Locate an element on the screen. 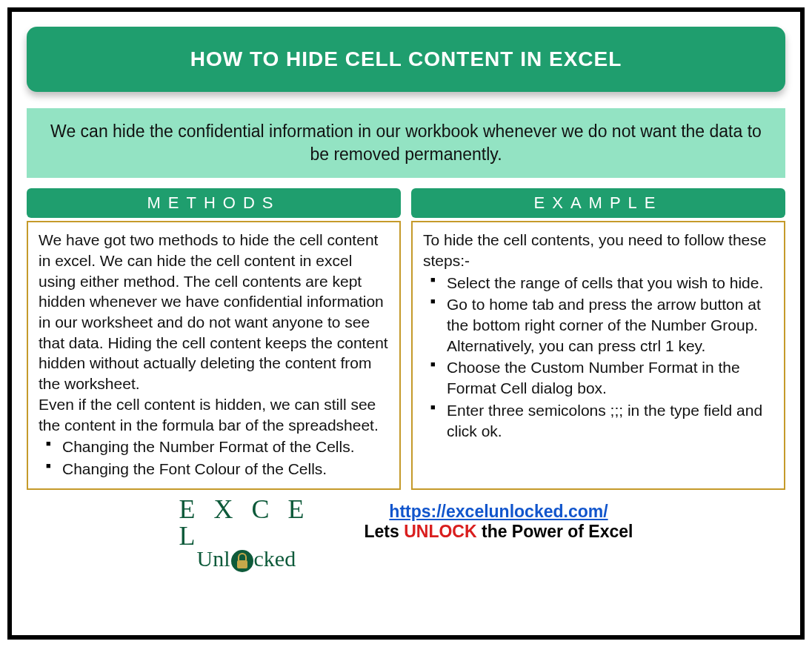 Image resolution: width=812 pixels, height=647 pixels. excel-unlocked-logo: E X C E L Unl cked is located at coordinates (261, 522).